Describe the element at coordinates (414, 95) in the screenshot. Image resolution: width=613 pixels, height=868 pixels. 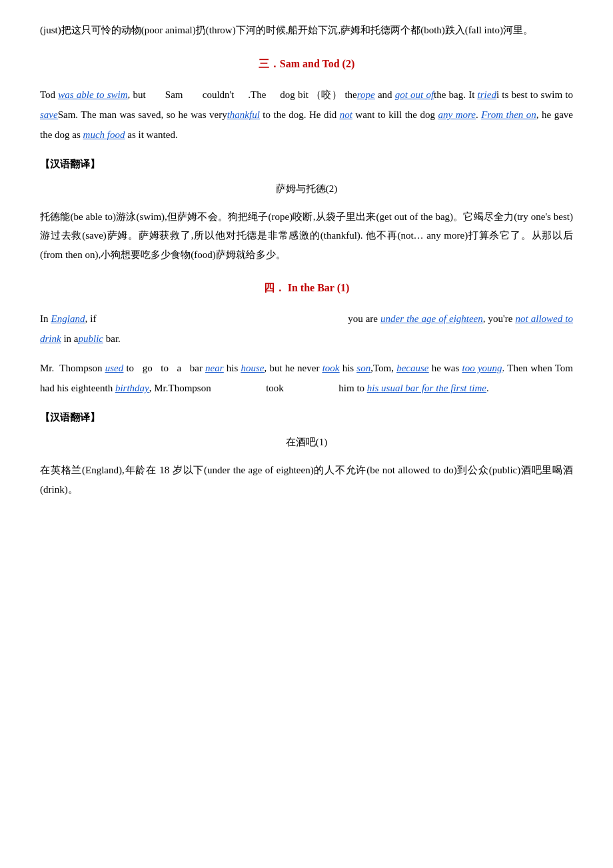
I see `got-out-of-link: got out of` at that location.